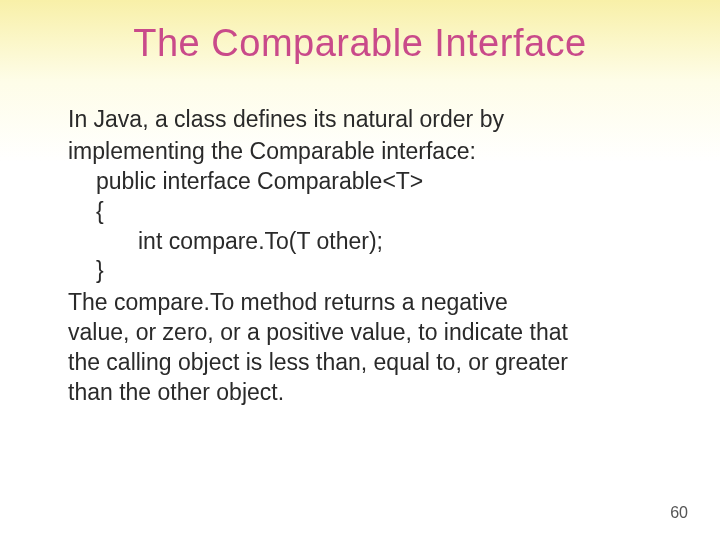 This screenshot has height=540, width=720. What do you see at coordinates (360, 212) in the screenshot?
I see `code-line-2: {` at bounding box center [360, 212].